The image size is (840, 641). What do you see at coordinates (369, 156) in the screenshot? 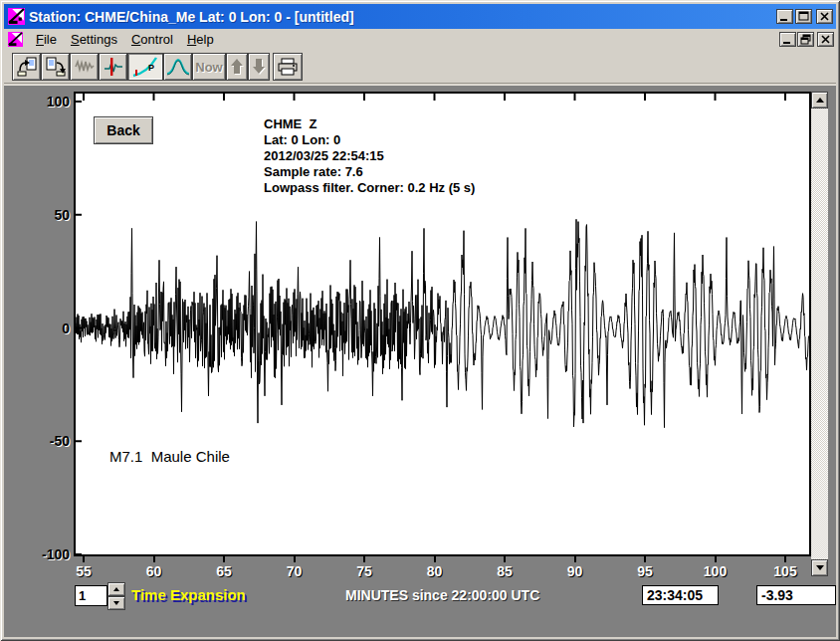
I see `trace-header: CHME Z Lat: 0 Lon: 0 2012/03/25 22:54:15…` at bounding box center [369, 156].